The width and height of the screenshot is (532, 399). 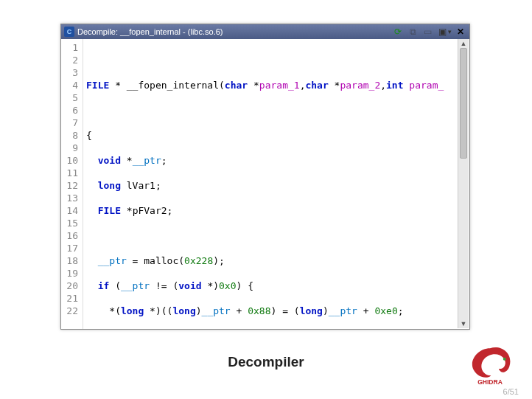 What do you see at coordinates (398, 32) in the screenshot?
I see `refresh-icon: ⟳` at bounding box center [398, 32].